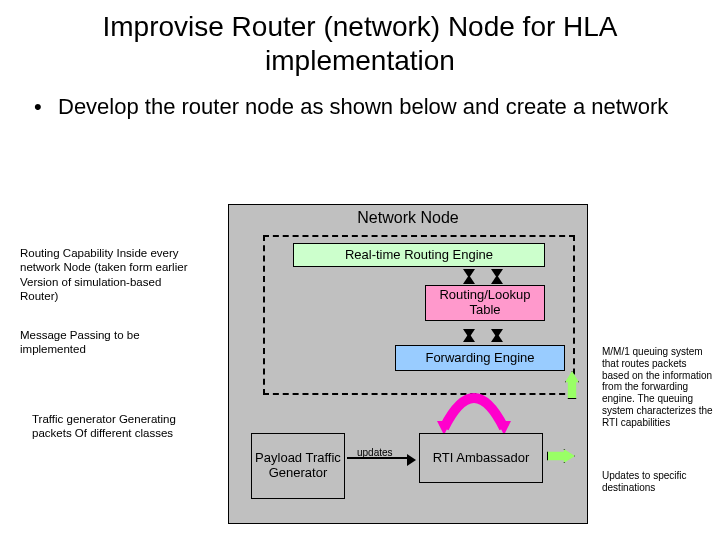 The image size is (720, 540). What do you see at coordinates (107, 426) in the screenshot?
I see `note-traffic-generator: Traffic generator Generating packets Of …` at bounding box center [107, 426].